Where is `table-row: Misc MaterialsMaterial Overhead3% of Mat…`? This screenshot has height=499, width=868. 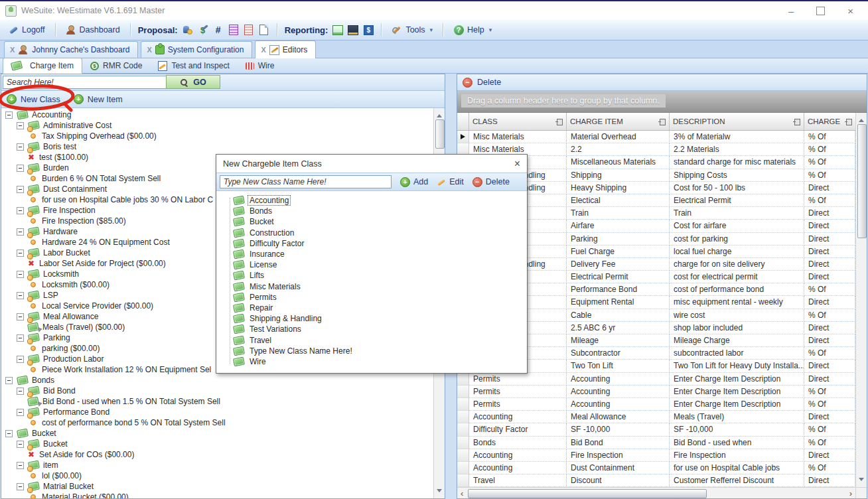 table-row: Misc MaterialsMaterial Overhead3% of Mat… is located at coordinates (656, 137).